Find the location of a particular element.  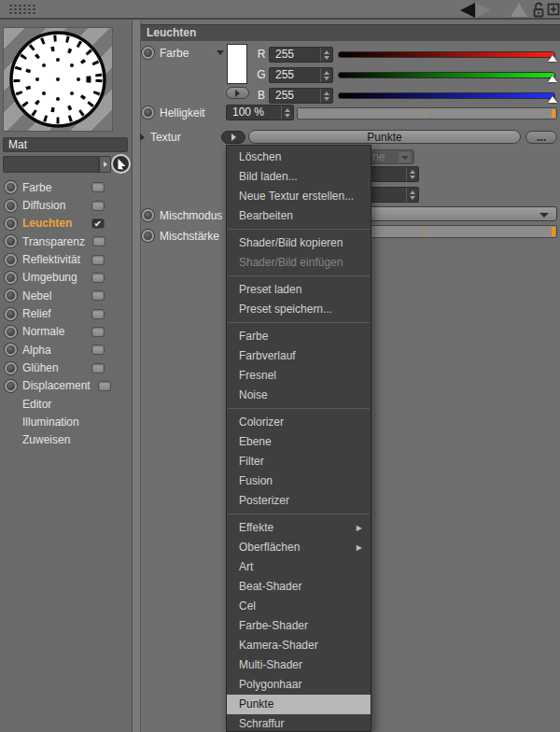

menu-item-neue-textur: Neue Textur erstellen... is located at coordinates (299, 196).